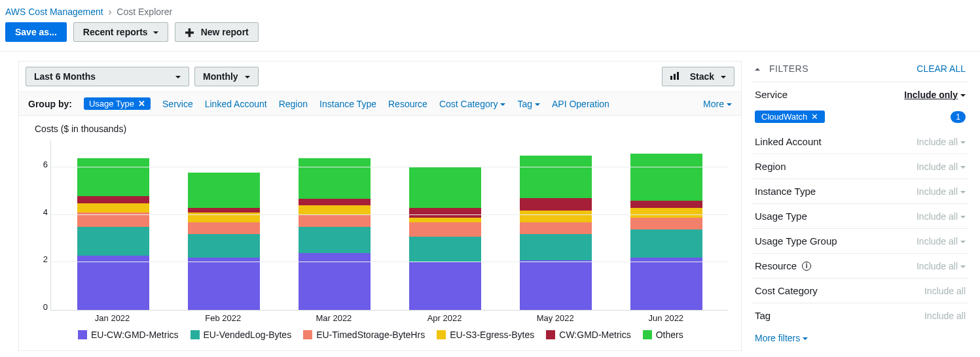 The width and height of the screenshot is (980, 357). I want to click on filter-row: Instance TypeInclude all, so click(860, 191).